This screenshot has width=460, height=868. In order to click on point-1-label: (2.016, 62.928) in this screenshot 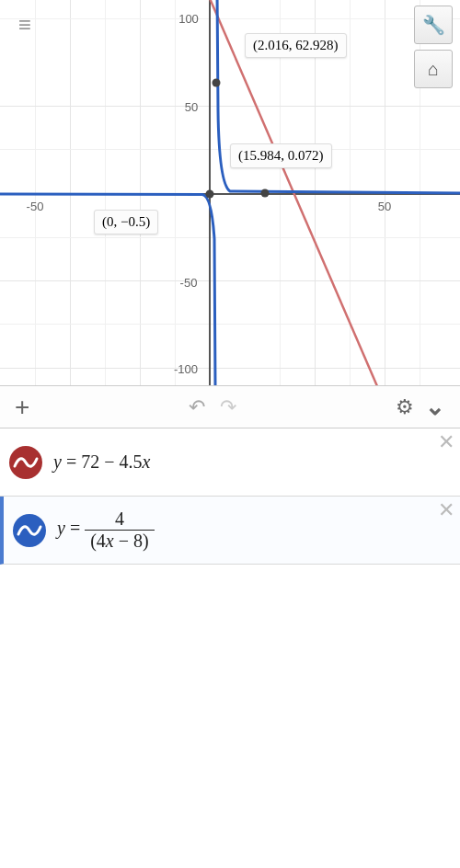, I will do `click(296, 46)`.